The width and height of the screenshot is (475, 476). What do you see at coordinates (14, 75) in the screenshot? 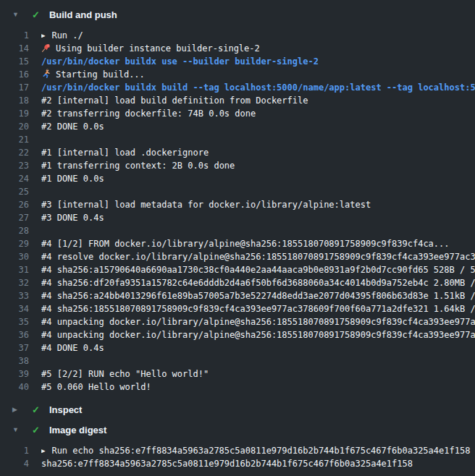
I see `line-number: 16` at bounding box center [14, 75].